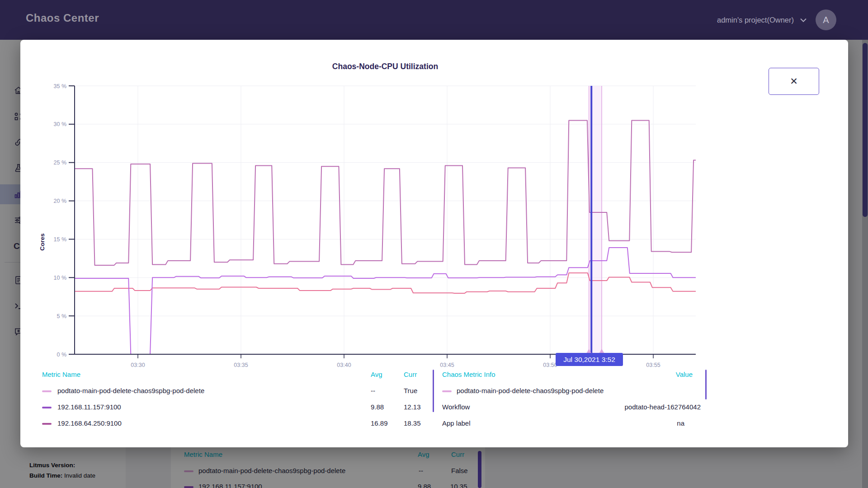  What do you see at coordinates (550, 365) in the screenshot?
I see `svg-text: 03:50` at bounding box center [550, 365].